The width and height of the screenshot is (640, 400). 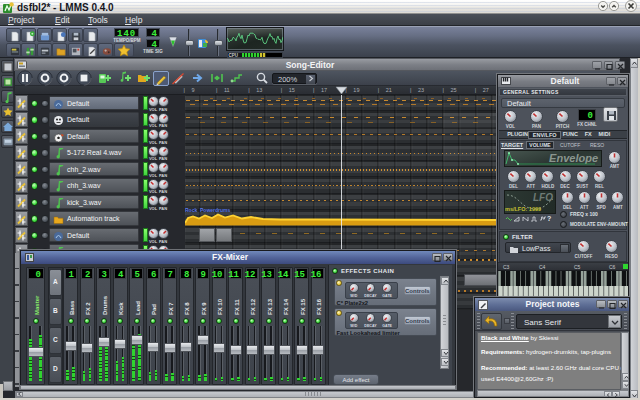 I want to click on svg-text: FX 9, so click(x=204, y=308).